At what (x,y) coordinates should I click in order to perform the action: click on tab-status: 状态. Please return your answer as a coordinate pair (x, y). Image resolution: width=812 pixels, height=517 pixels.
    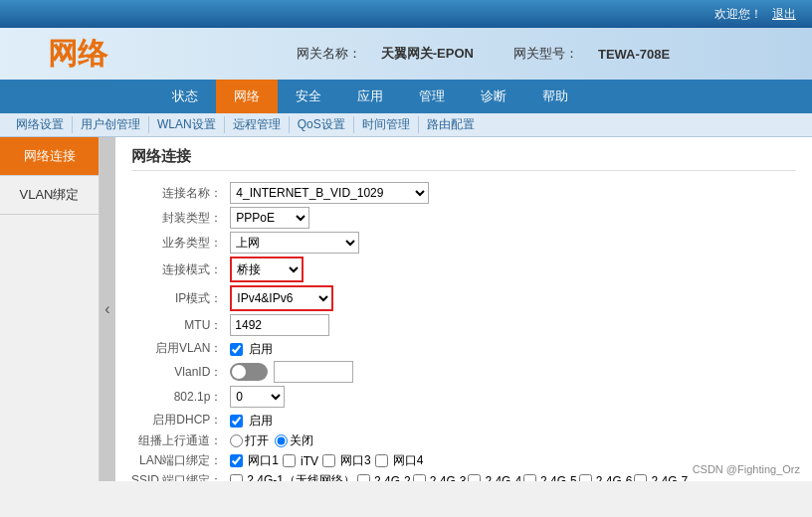
    Looking at the image, I should click on (185, 96).